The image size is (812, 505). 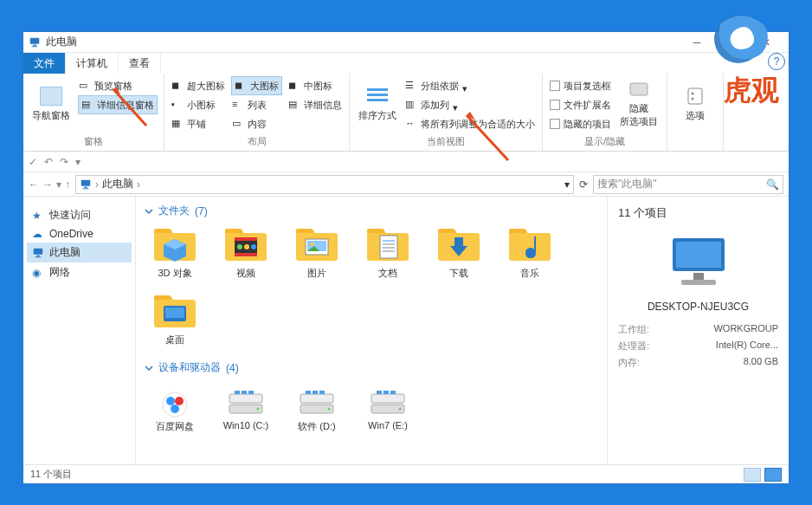 I want to click on layout-details: ▤详细信息, so click(x=315, y=105).